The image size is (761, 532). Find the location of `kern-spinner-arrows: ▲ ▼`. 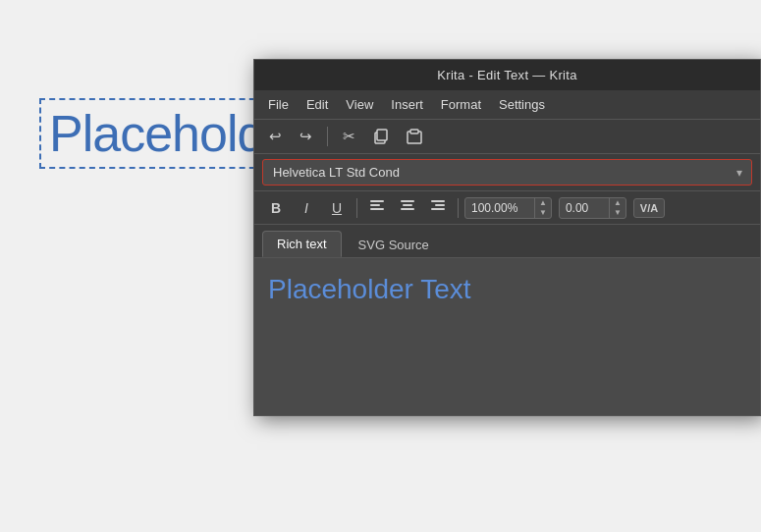

kern-spinner-arrows: ▲ ▼ is located at coordinates (617, 208).